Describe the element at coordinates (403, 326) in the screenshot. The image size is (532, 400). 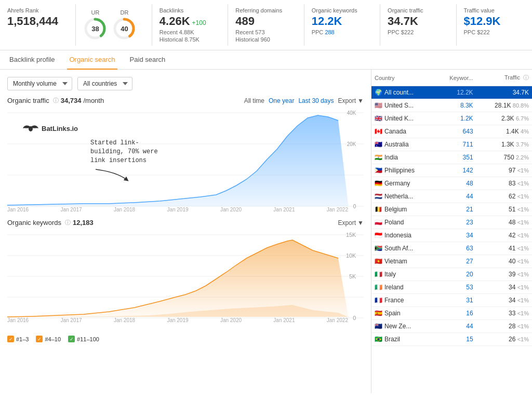
I see `country-cell: 🇳🇿New Ze...` at that location.